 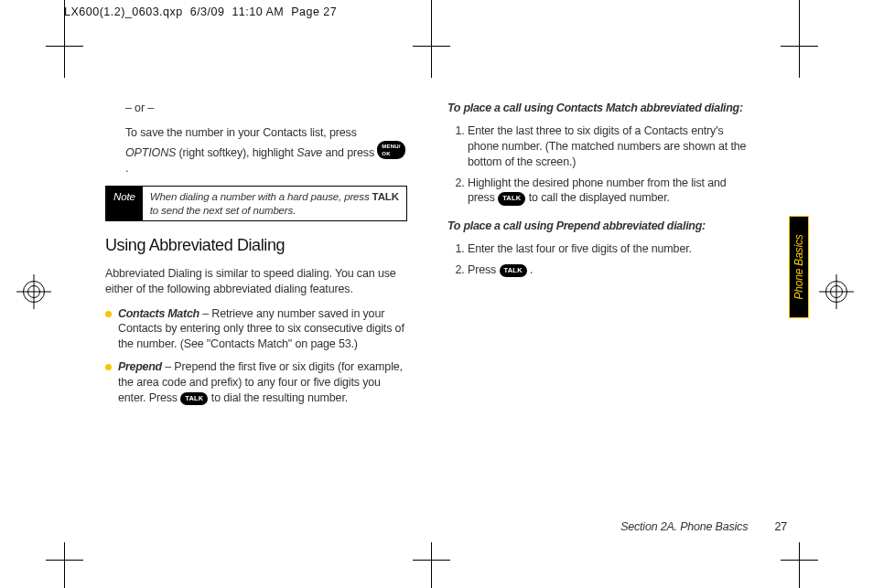 I want to click on step-cm-2: Highlight the desired phone number from …, so click(x=609, y=191).